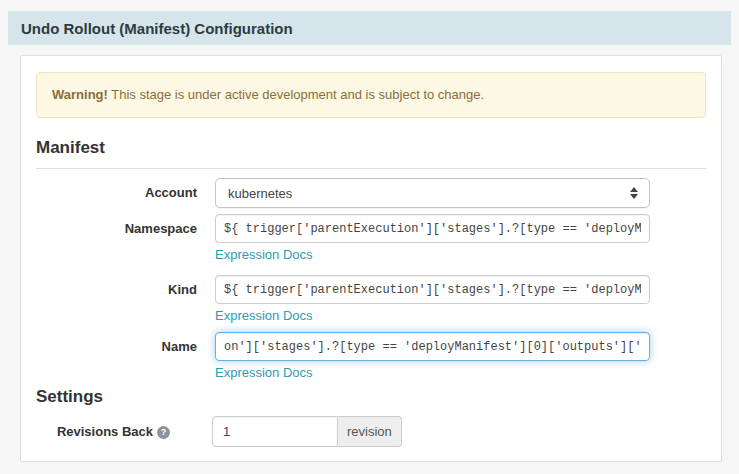 This screenshot has height=474, width=739. I want to click on page-title: Undo Rollout (Manifest) Configuration, so click(157, 28).